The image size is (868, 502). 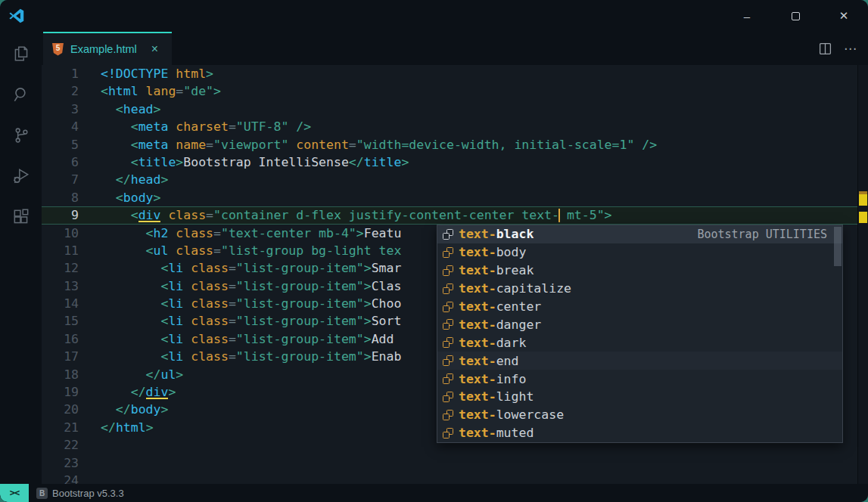 I want to click on overview-ruler, so click(x=863, y=274).